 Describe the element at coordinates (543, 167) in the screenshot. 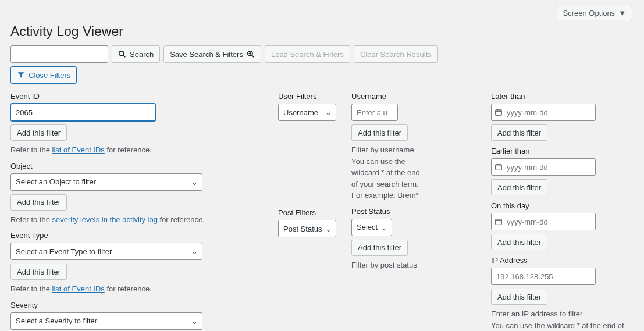

I see `earlier-than-input` at that location.